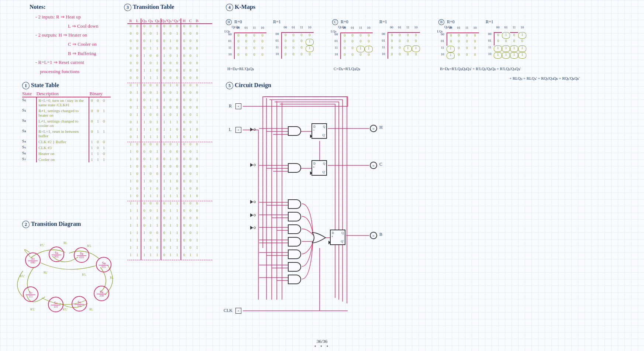  I want to click on state-table-row: S₂L≠1, settings changed to cooler on0 1 …, so click(66, 123).